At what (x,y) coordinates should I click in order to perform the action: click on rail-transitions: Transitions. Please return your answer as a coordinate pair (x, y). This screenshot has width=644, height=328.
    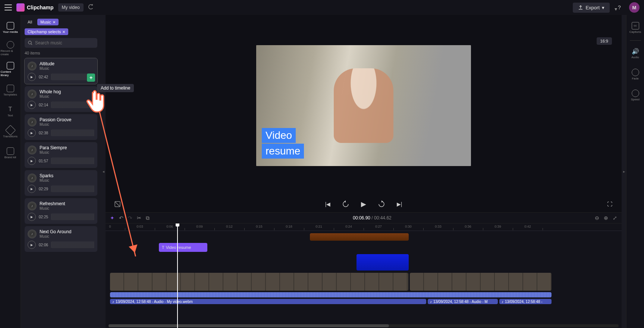
    Looking at the image, I should click on (10, 132).